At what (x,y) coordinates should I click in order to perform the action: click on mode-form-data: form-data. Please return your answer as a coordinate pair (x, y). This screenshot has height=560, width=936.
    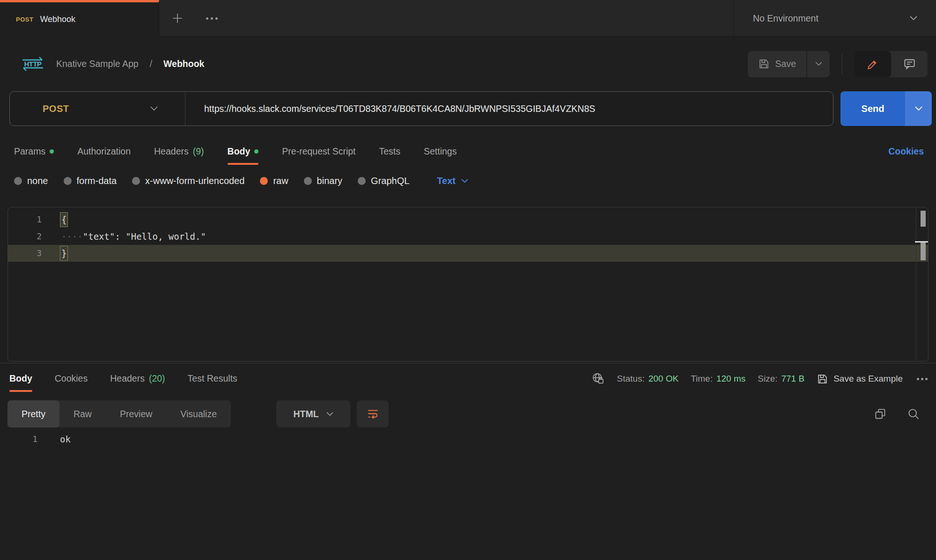
    Looking at the image, I should click on (90, 181).